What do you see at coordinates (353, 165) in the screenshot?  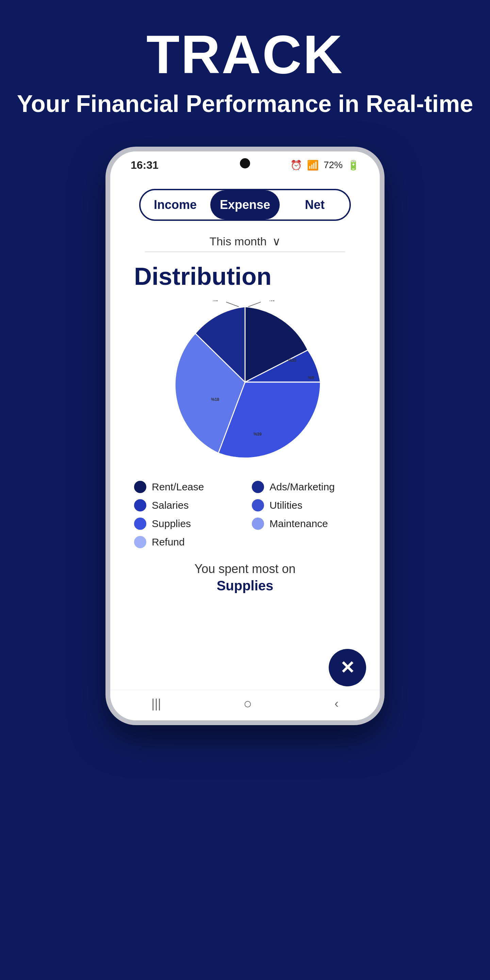 I see `battery-icon: 🔋` at bounding box center [353, 165].